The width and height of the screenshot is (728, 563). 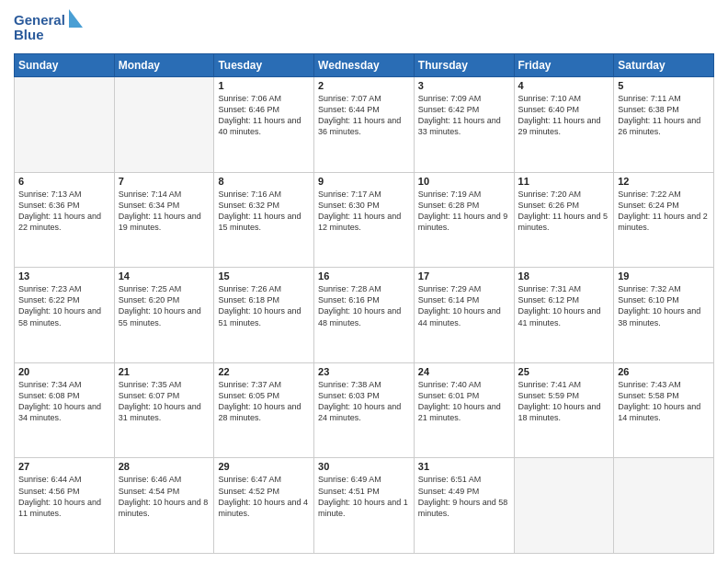 I want to click on day-info: Sunrise: 6:49 AM Sunset: 4:51 PM Dayligh…, so click(x=364, y=497).